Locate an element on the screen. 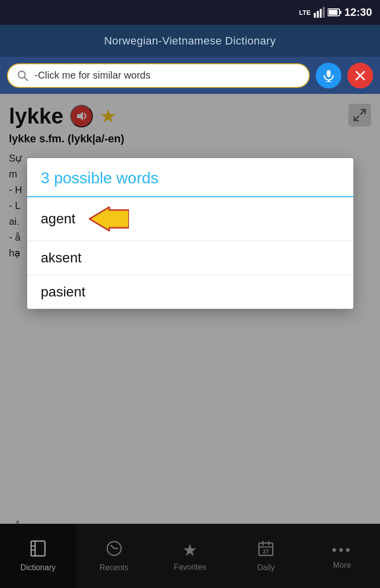  app-header: Norwegian-Vietnamese Dictionary is located at coordinates (190, 41).